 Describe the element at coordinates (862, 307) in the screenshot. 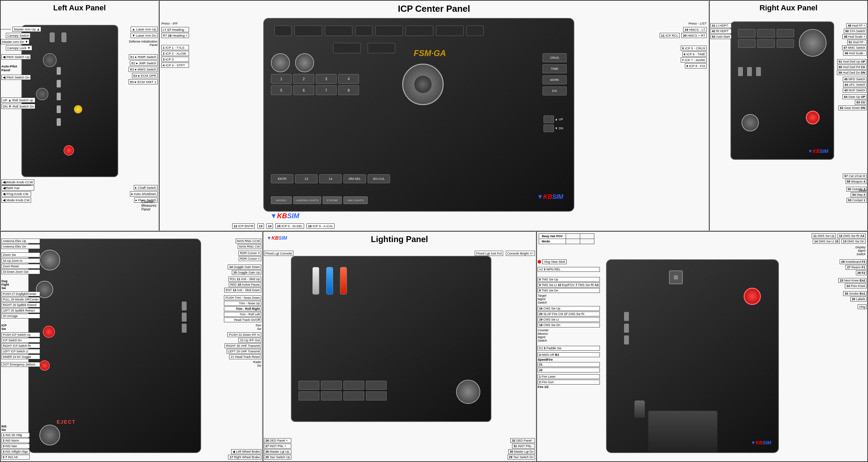

I see `label-alog: Alog` at that location.